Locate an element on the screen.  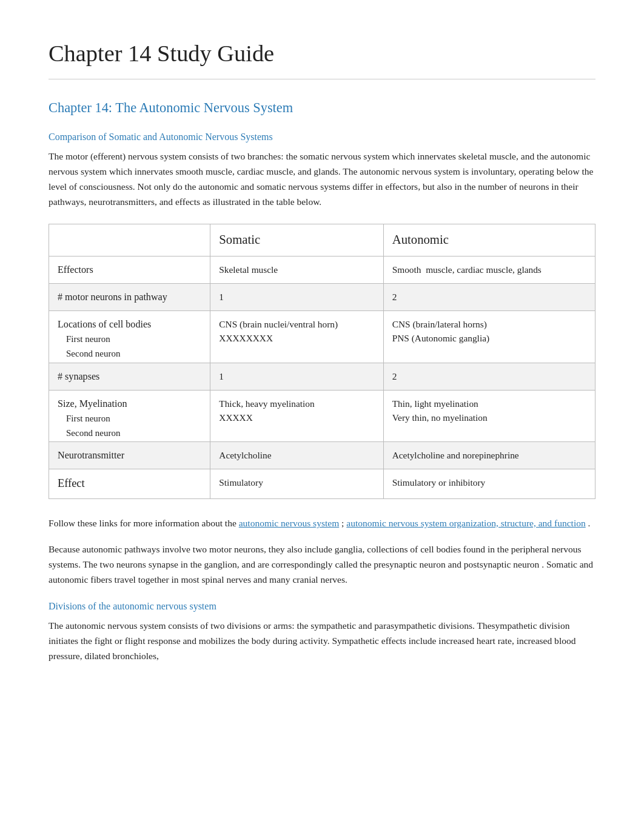
row-somatic-myelination: Thick, heavy myelinationXXXXX is located at coordinates (297, 416).